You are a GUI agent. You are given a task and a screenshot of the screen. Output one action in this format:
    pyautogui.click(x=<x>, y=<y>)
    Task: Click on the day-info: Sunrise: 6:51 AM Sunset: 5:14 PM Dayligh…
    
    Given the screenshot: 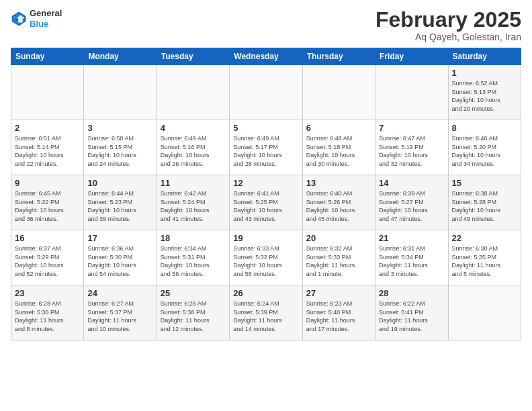 What is the action you would take?
    pyautogui.click(x=47, y=151)
    